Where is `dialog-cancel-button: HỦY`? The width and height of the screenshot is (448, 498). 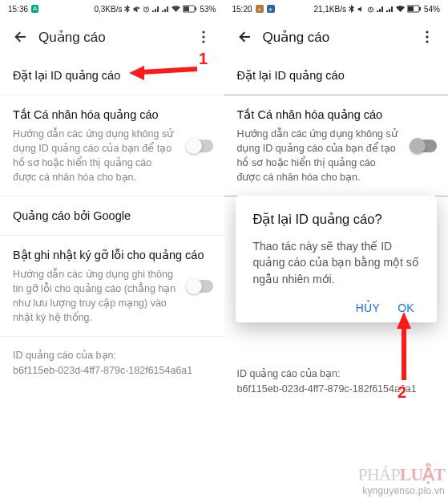
dialog-cancel-button: HỦY is located at coordinates (368, 308).